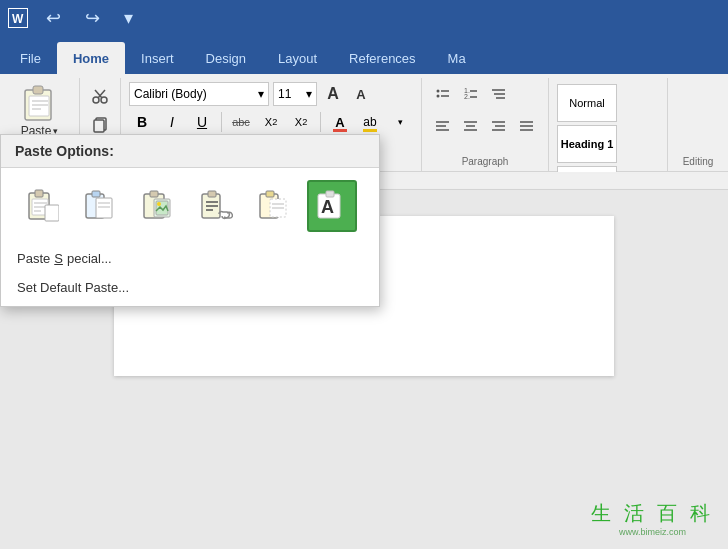  What do you see at coordinates (364, 55) in the screenshot?
I see `ribbon-tabs: File Home Insert Design Layout Reference…` at bounding box center [364, 55].